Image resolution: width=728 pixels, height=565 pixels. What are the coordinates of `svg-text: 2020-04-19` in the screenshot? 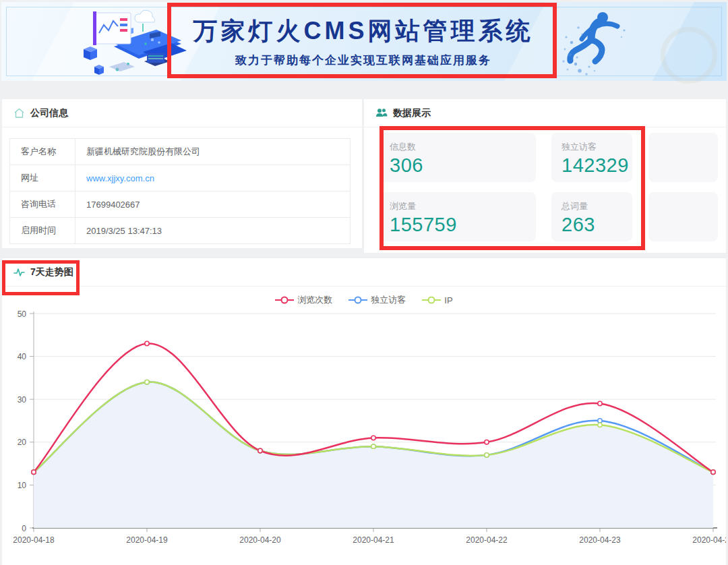 It's located at (147, 540).